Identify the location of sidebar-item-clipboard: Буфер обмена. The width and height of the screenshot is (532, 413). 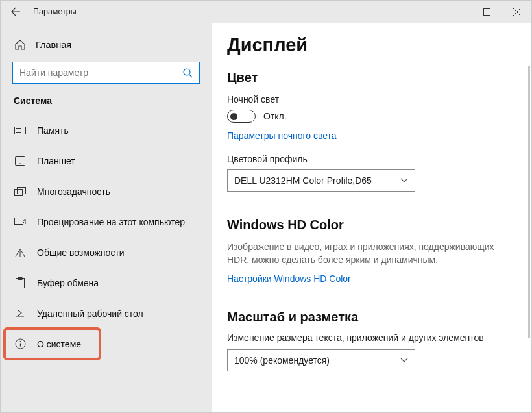
(106, 283).